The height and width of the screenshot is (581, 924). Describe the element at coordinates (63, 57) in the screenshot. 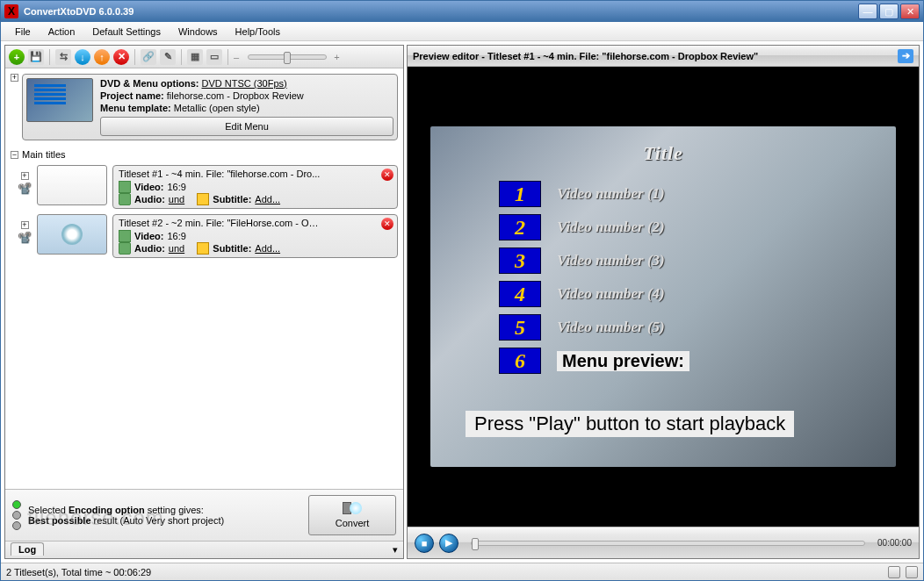

I see `merge-icon: ⇆` at that location.